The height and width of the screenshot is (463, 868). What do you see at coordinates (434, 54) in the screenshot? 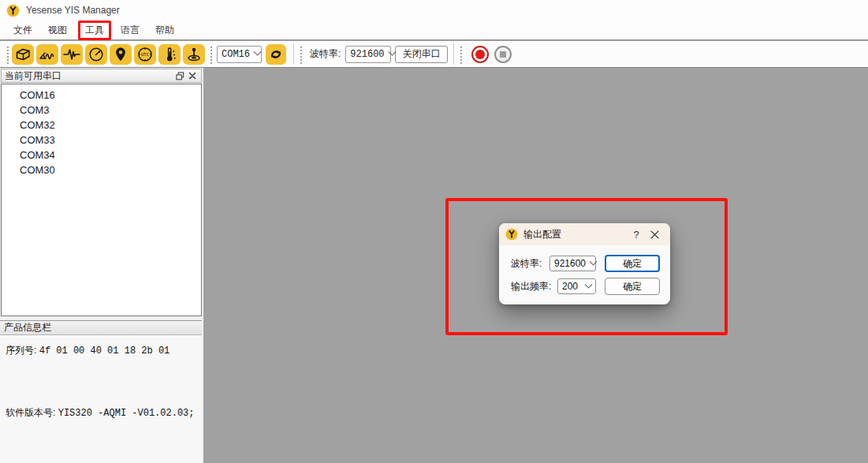
I see `toolbar: UTC COM16 波特率: 921600 关闭串口` at bounding box center [434, 54].